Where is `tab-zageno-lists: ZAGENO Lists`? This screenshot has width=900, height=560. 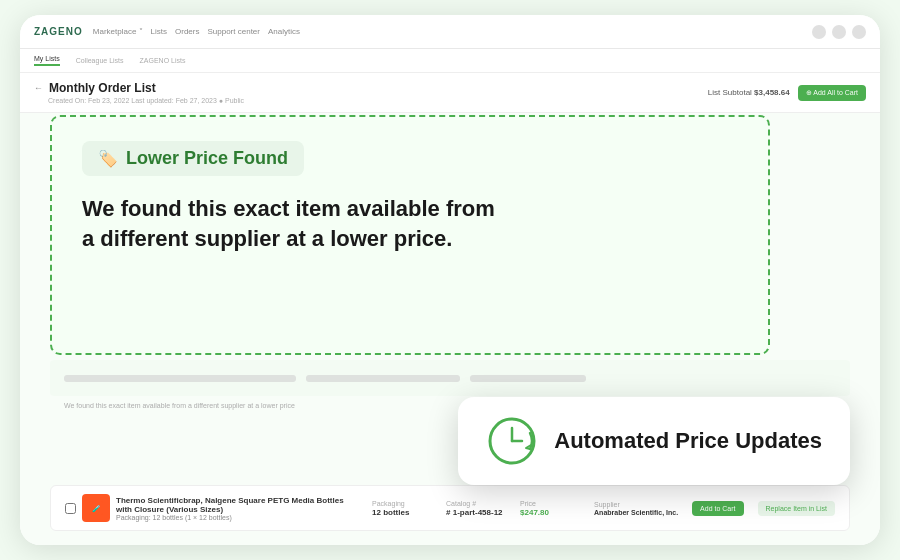
tab-zageno-lists: ZAGENO Lists is located at coordinates (163, 60).